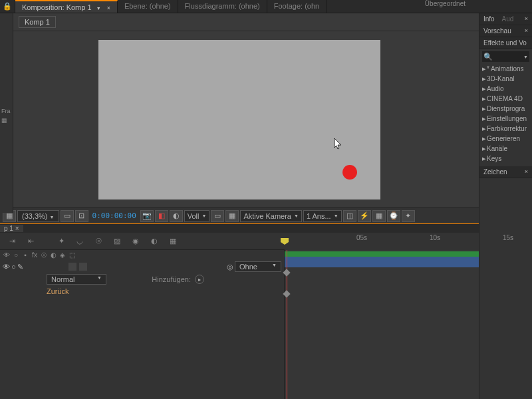 This screenshot has width=532, height=399. Describe the element at coordinates (35, 255) in the screenshot. I see `fx-col-icon: fx` at that location.